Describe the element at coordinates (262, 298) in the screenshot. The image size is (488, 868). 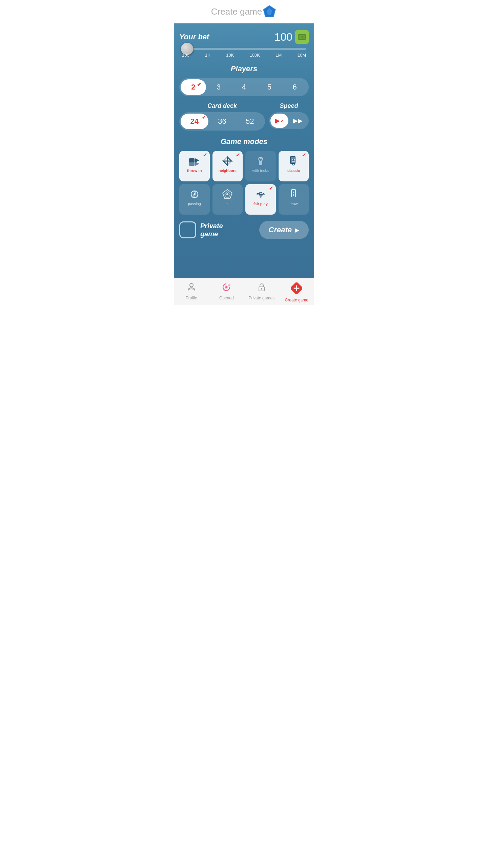
I see `nav-private-games-label: Private games` at that location.